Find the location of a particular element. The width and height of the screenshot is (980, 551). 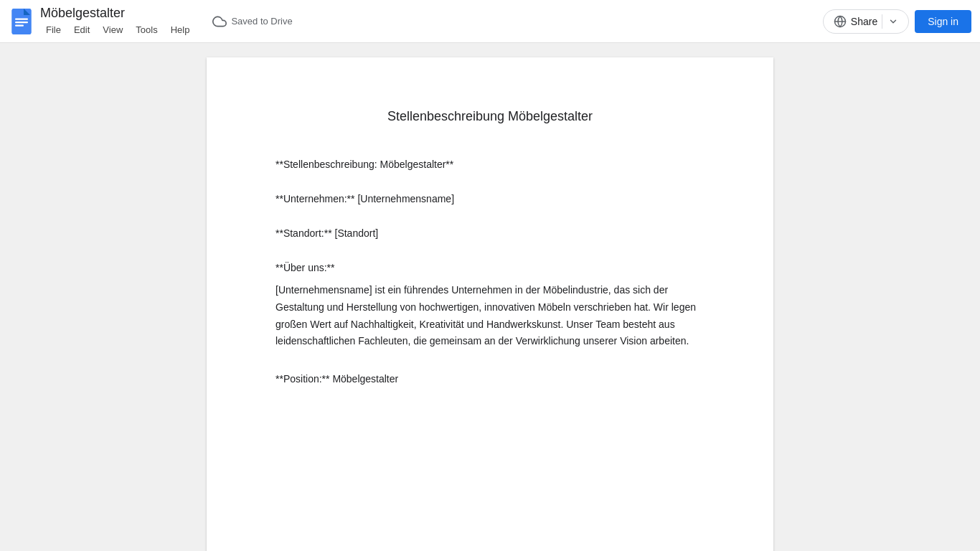

menu-edit: Edit is located at coordinates (82, 30).